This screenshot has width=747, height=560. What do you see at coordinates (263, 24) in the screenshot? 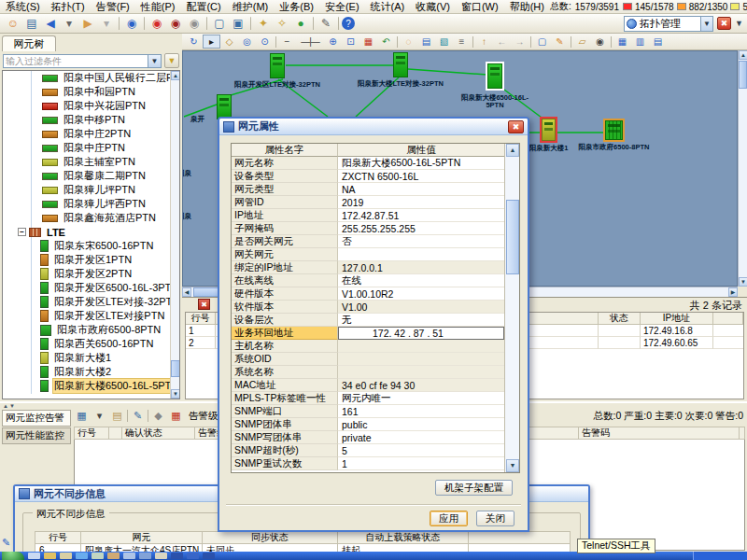
I see `key-icon: ✦` at bounding box center [263, 24].